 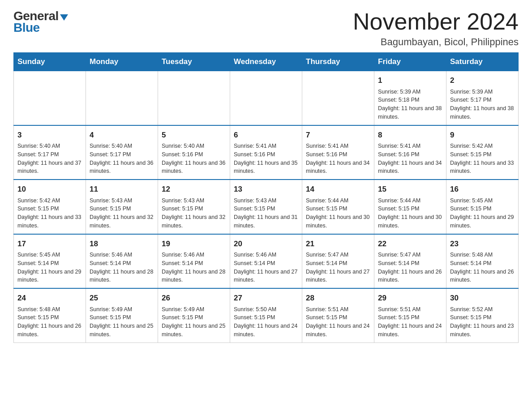 I want to click on day-number: 3, so click(x=50, y=135).